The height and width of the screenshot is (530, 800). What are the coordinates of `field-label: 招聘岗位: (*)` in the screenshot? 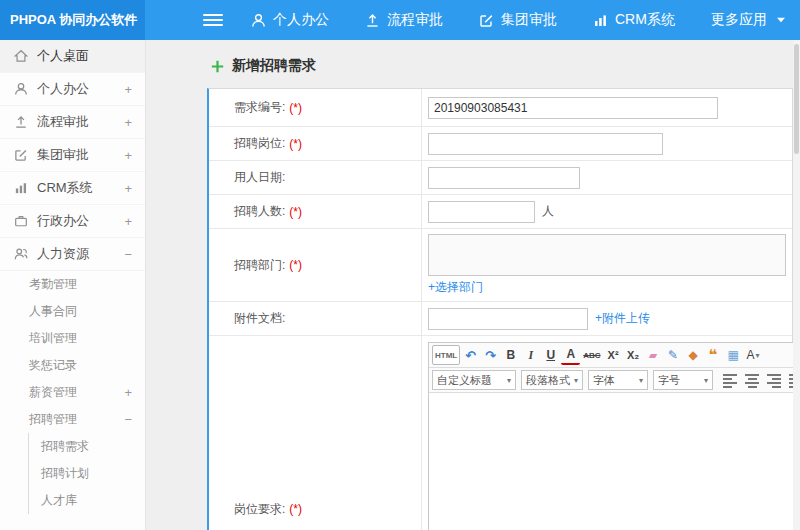 It's located at (316, 144).